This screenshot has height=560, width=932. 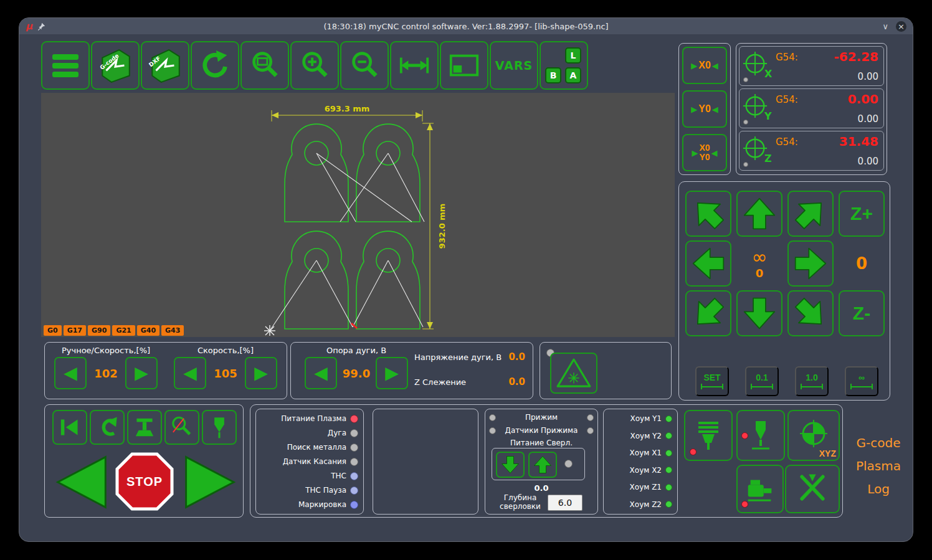 What do you see at coordinates (811, 263) in the screenshot?
I see `arrow-right-icon` at bounding box center [811, 263].